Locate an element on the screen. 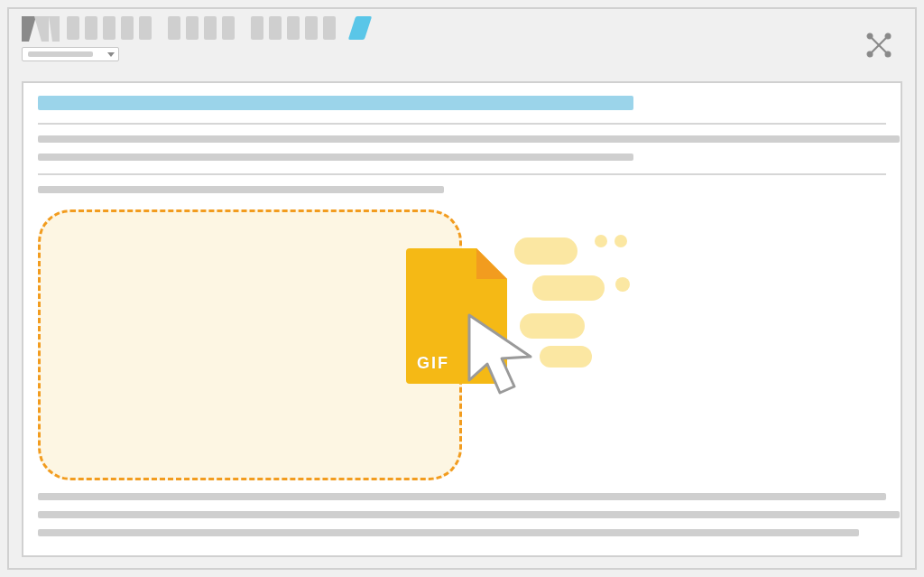 The image size is (924, 577). toolbar-sub-row is located at coordinates (462, 54).